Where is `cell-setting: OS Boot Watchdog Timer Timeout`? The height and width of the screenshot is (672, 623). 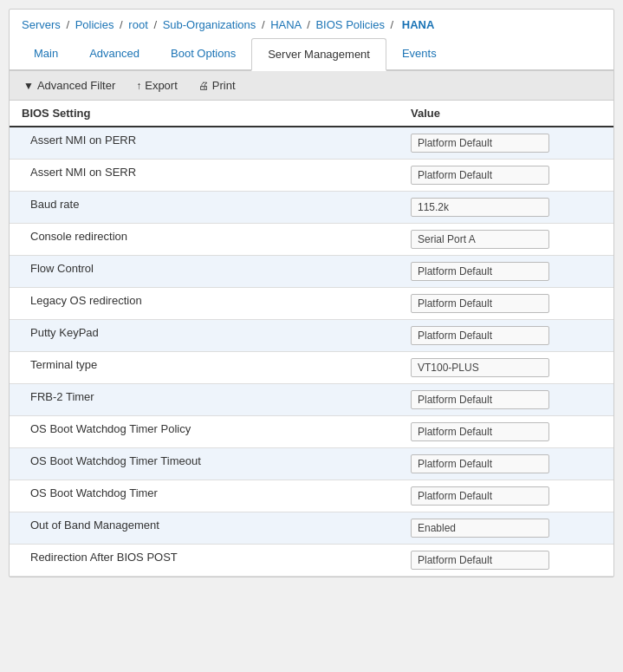 cell-setting: OS Boot Watchdog Timer Timeout is located at coordinates (217, 464).